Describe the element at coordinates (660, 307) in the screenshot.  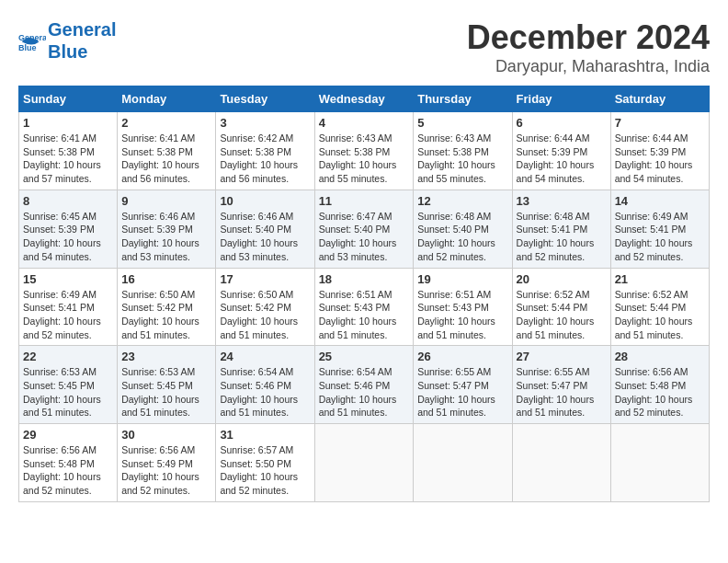
I see `calendar-cell: 21 Sunrise: 6:52 AMSunset: 5:44 PMDaylig…` at that location.